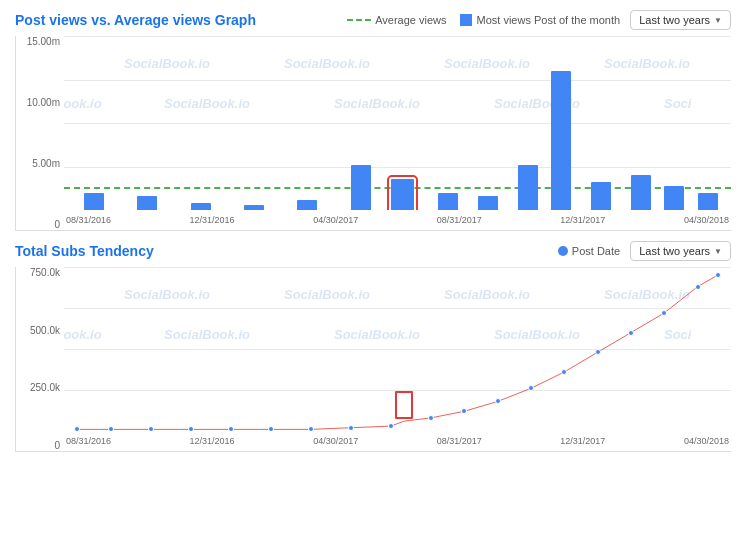 The image size is (746, 534). What do you see at coordinates (44, 42) in the screenshot?
I see `y-label: 15.00m` at bounding box center [44, 42].